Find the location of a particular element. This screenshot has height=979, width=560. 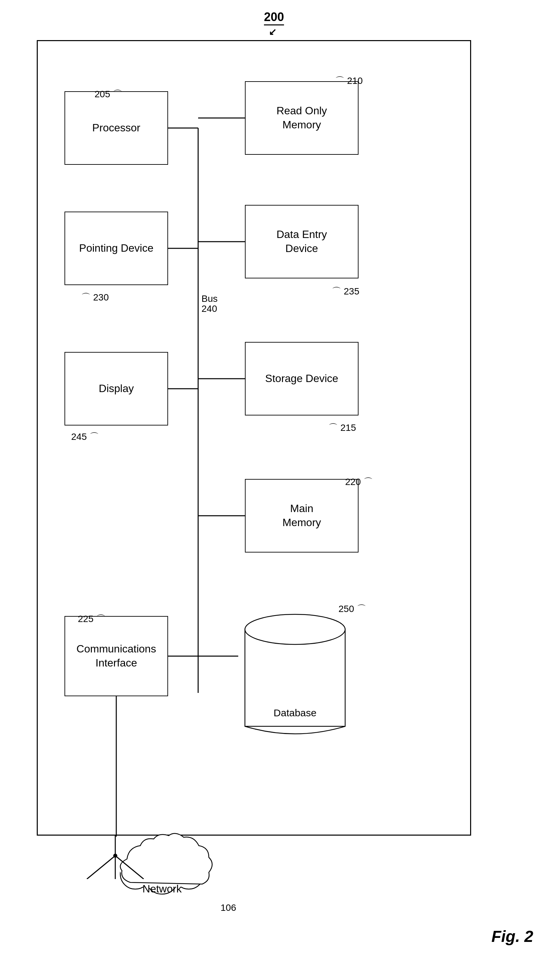

pointing-label: Pointing Device is located at coordinates (116, 249).